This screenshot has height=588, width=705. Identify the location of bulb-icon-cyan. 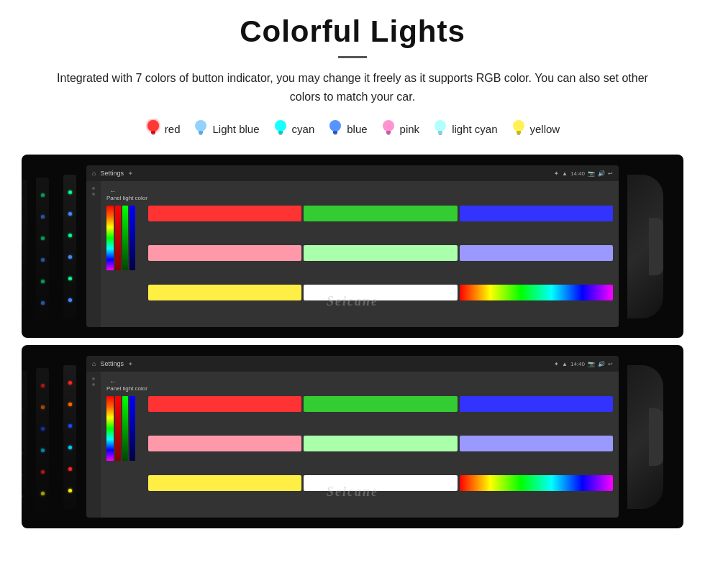
(281, 129).